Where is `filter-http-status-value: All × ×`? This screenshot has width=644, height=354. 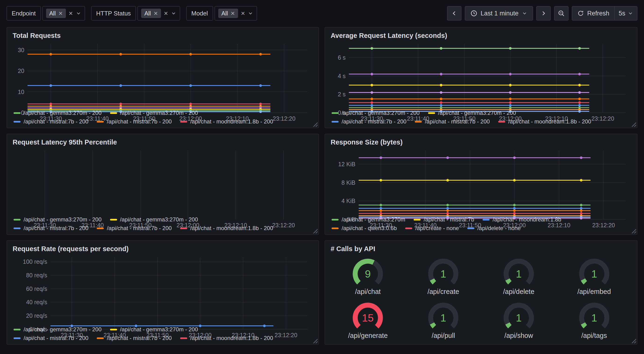
filter-http-status-value: All × × is located at coordinates (159, 13).